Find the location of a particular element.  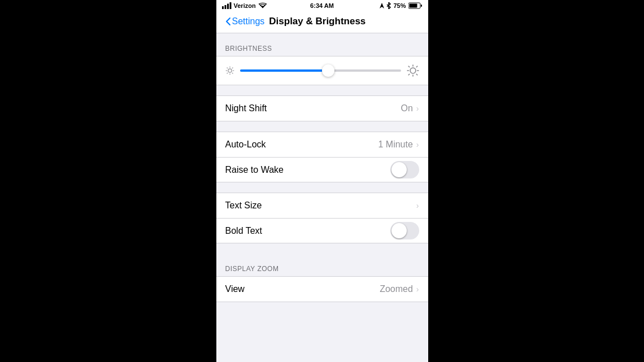

status-time: 6:34 AM is located at coordinates (322, 6).